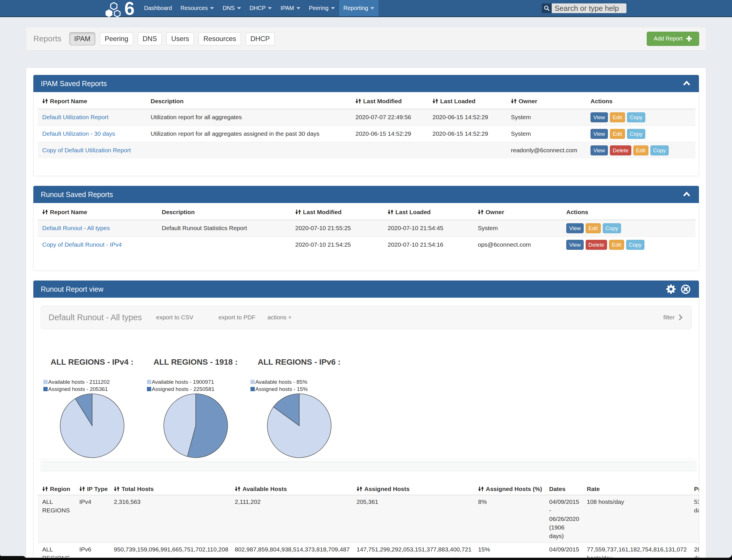  I want to click on col-available-hosts: Available Hosts, so click(291, 489).